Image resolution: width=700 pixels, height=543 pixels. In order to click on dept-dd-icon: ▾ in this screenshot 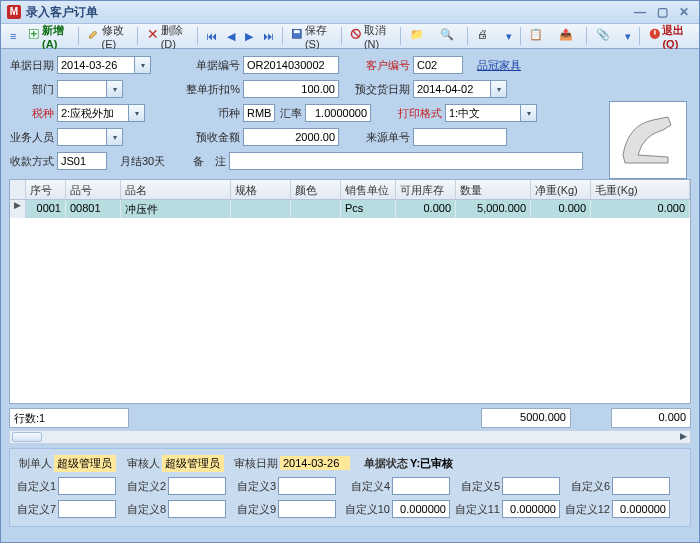, I will do `click(115, 89)`.